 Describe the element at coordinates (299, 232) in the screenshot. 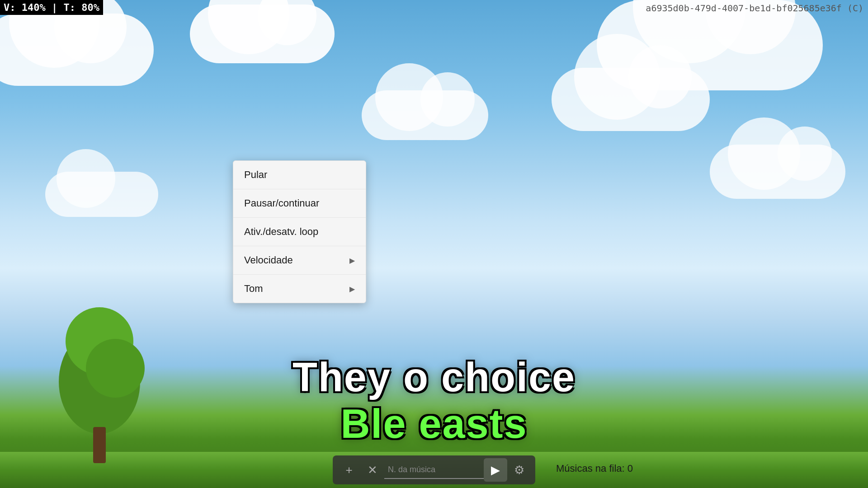

I see `menu-item-loop: Ativ./desatv. loop` at that location.